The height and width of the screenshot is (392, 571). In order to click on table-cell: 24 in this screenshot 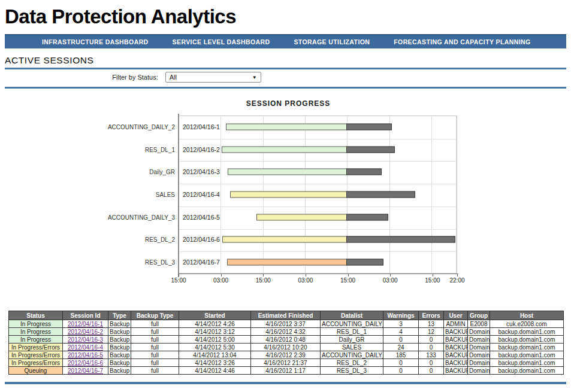, I will do `click(401, 347)`.